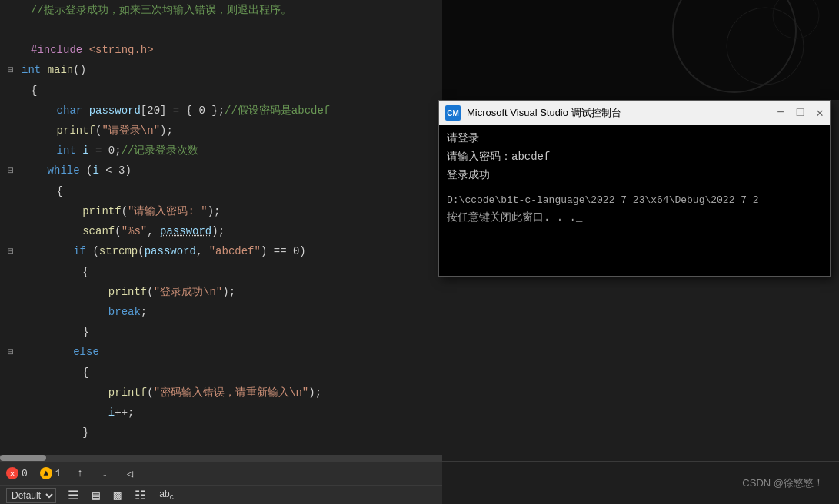 The width and height of the screenshot is (839, 504). What do you see at coordinates (618, 113) in the screenshot?
I see `console-title: Microsoft Visual Studio 调试控制台` at bounding box center [618, 113].